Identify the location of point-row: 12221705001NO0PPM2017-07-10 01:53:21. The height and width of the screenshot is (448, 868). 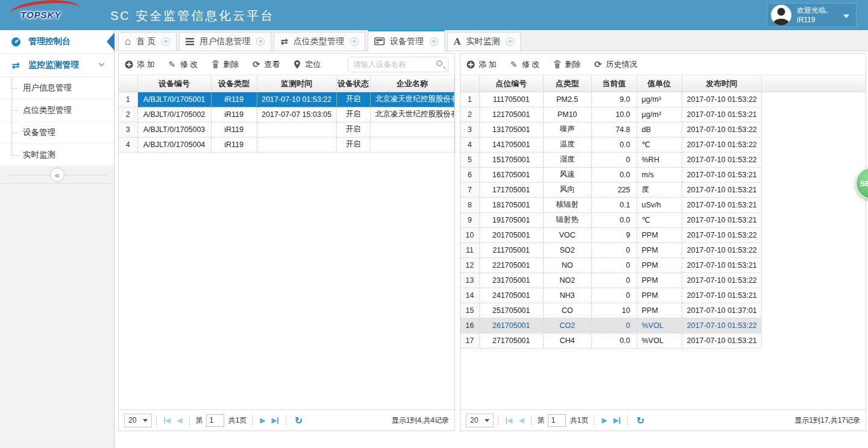
(663, 265).